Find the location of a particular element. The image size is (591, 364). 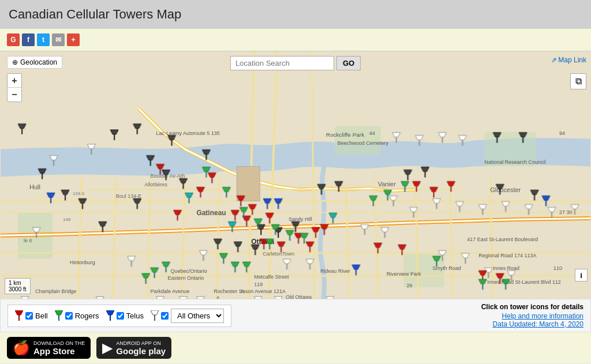

app-store-badge: 🍎 Download on the App Store is located at coordinates (48, 348).